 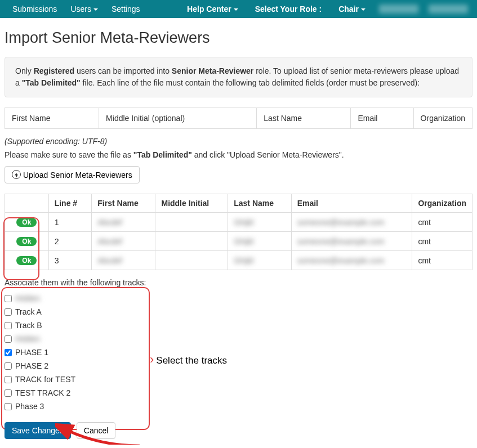 What do you see at coordinates (29, 325) in the screenshot?
I see `track-label: Track B` at bounding box center [29, 325].